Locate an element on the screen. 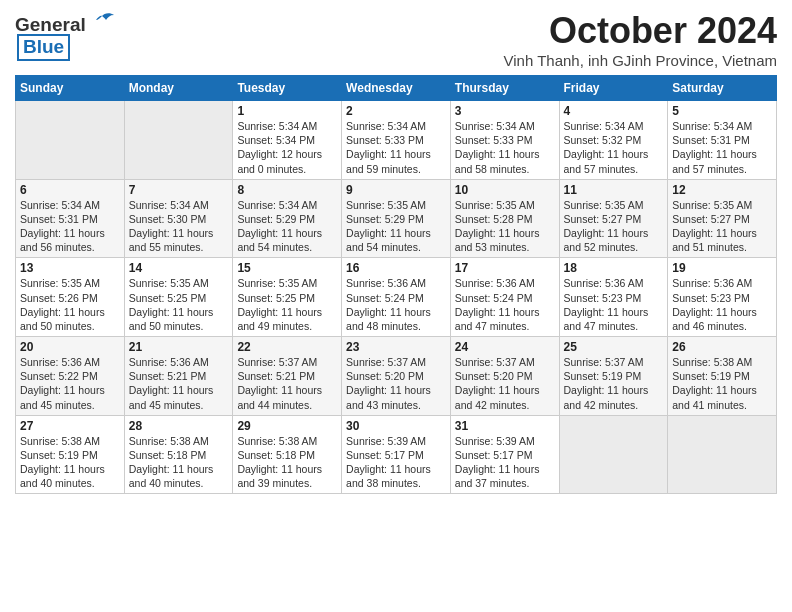 This screenshot has height=612, width=792. table-row: 16 Sunrise: 5:36 AMSunset: 5:24 PMDaylig… is located at coordinates (396, 298).